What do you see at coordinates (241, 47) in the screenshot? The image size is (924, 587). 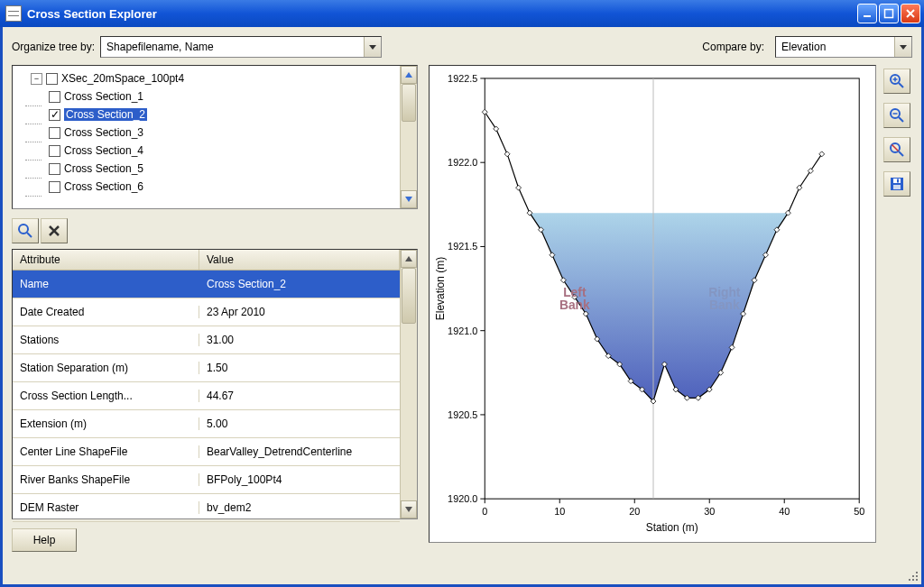 I see `organize-combo: Shapefilename, Name` at bounding box center [241, 47].